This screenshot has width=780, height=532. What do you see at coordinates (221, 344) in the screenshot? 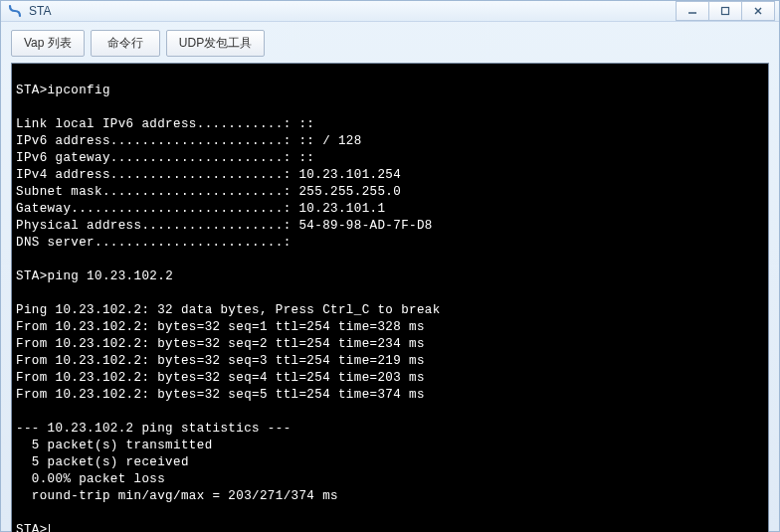
I see `terminal-line: From 10.23.102.2: bytes=32 seq=2 ttl=254…` at bounding box center [221, 344].